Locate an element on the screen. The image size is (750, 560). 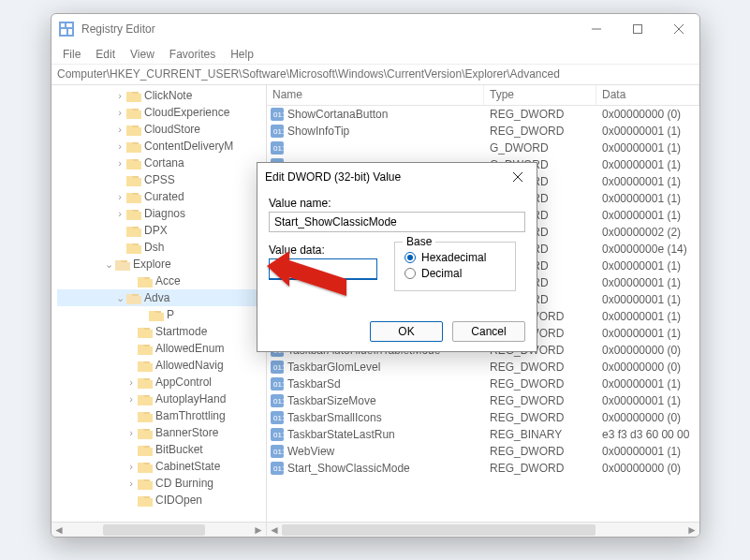
tree-node: AllowedNavig is located at coordinates (161, 365).